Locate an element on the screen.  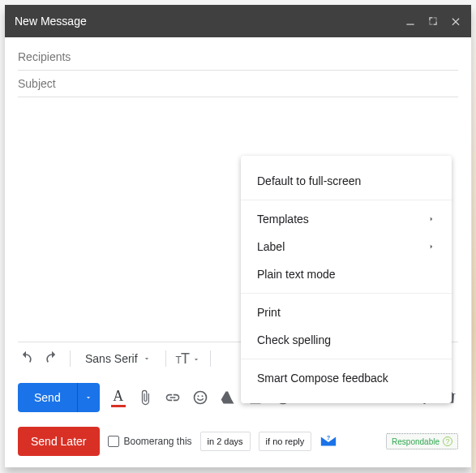
undo-icon is located at coordinates (26, 359).